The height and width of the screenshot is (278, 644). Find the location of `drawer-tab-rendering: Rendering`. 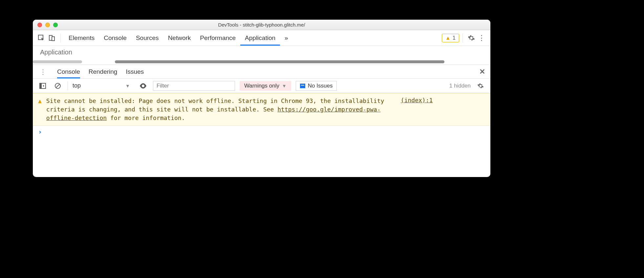

drawer-tab-rendering: Rendering is located at coordinates (103, 71).